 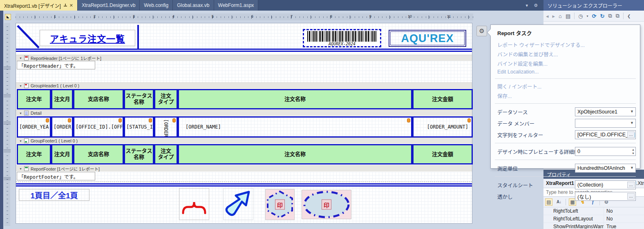 What do you see at coordinates (548, 16) in the screenshot?
I see `back-icon: ◂` at bounding box center [548, 16].